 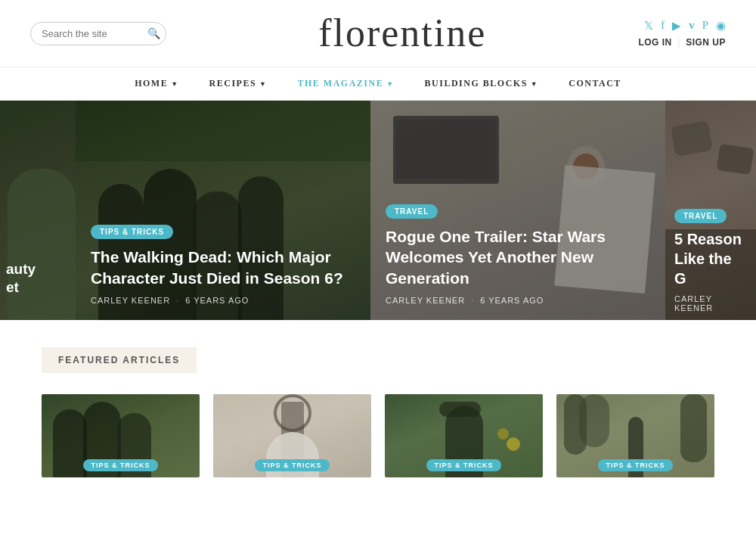 What do you see at coordinates (217, 300) in the screenshot?
I see `slide-time: 6 YEARS AGO` at bounding box center [217, 300].